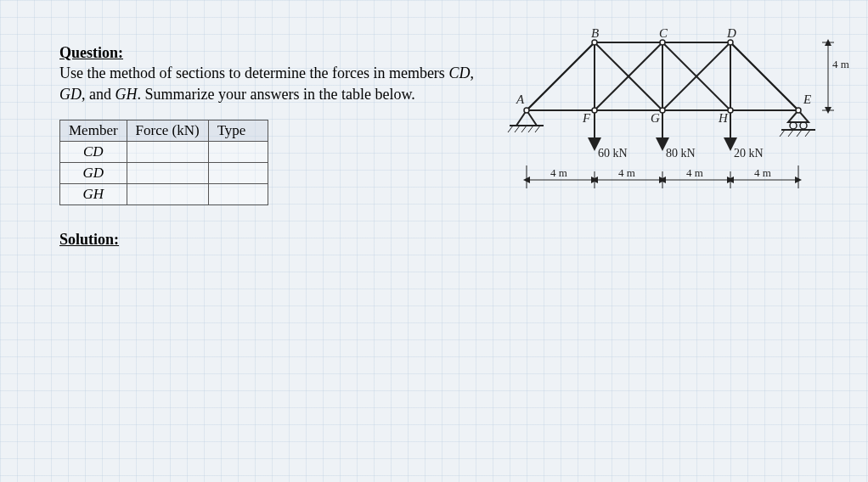 This screenshot has width=868, height=482. I want to click on height-dimension: 4 m, so click(836, 76).